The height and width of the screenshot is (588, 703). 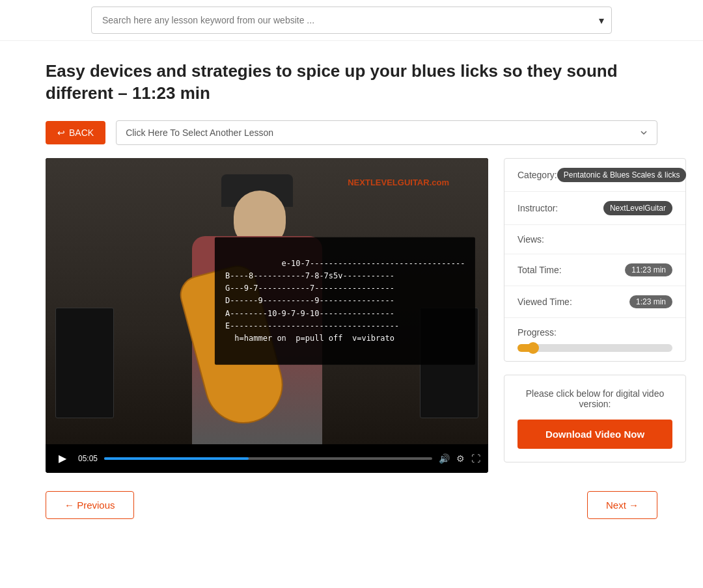 I want to click on controls-row: ↩ BACK Click Here To Select Another Less…, so click(x=352, y=133).